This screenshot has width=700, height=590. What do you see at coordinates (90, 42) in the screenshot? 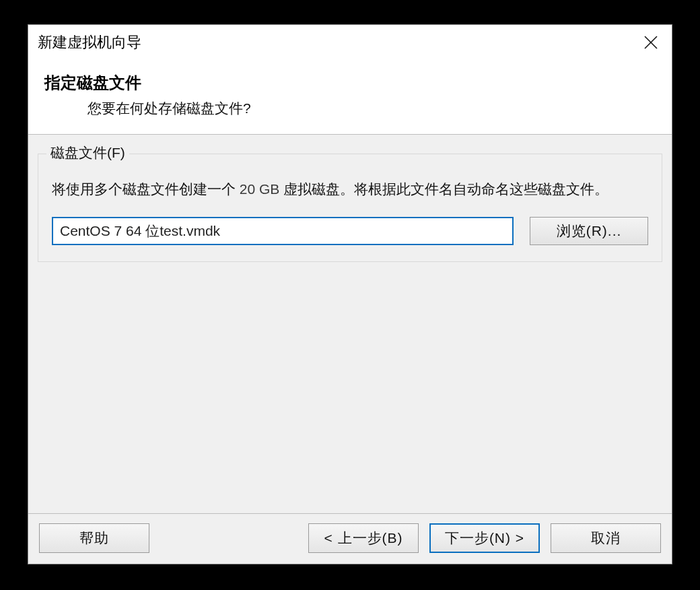
I see `window-title: 新建虚拟机向导` at bounding box center [90, 42].